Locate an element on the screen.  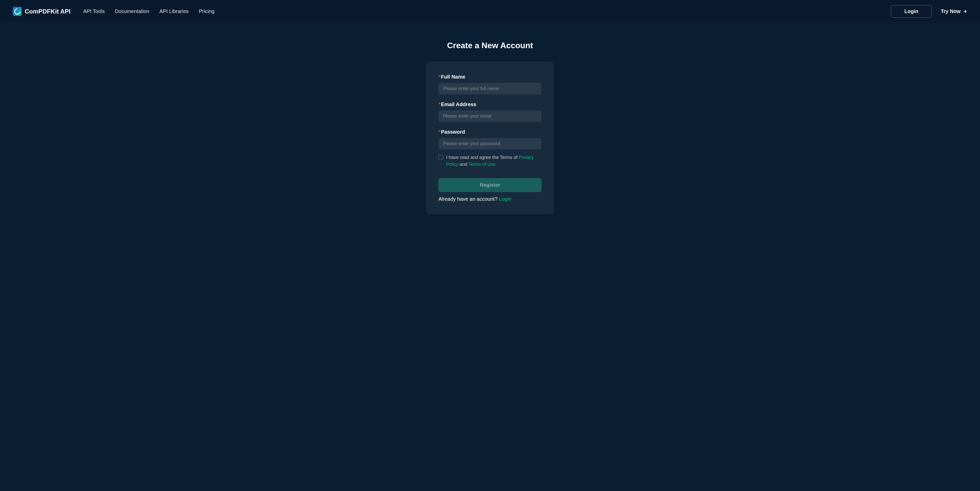
agreement-and: and is located at coordinates (463, 164).